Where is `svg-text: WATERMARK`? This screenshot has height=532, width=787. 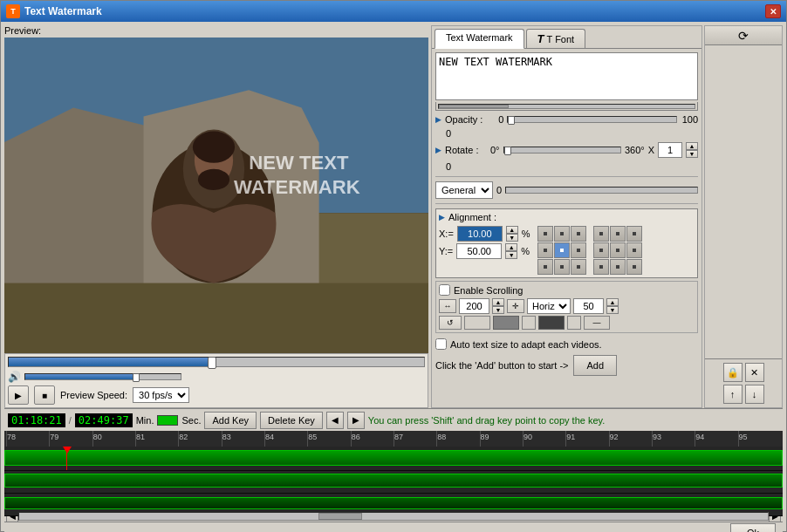 svg-text: WATERMARK is located at coordinates (297, 187).